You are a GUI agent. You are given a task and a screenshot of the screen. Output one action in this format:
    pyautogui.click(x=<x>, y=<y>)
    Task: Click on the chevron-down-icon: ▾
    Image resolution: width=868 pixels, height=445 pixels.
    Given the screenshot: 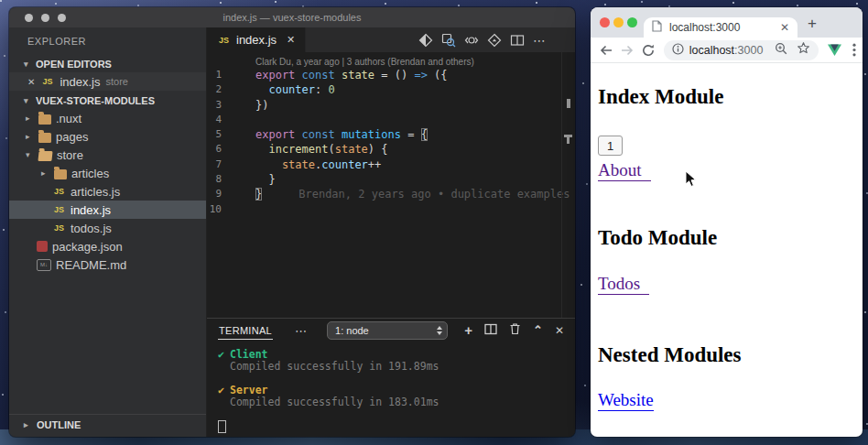 What is the action you would take?
    pyautogui.click(x=27, y=101)
    